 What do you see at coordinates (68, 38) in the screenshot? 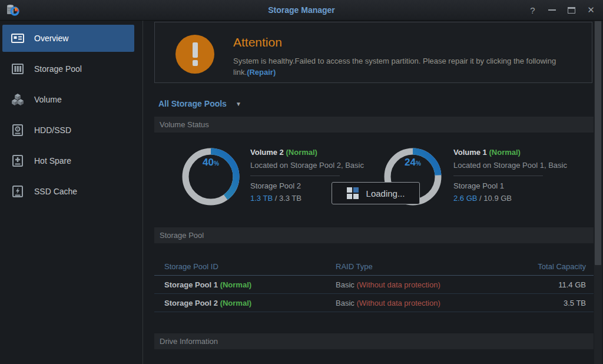
I see `sidebar-item-overview: Overview` at bounding box center [68, 38].